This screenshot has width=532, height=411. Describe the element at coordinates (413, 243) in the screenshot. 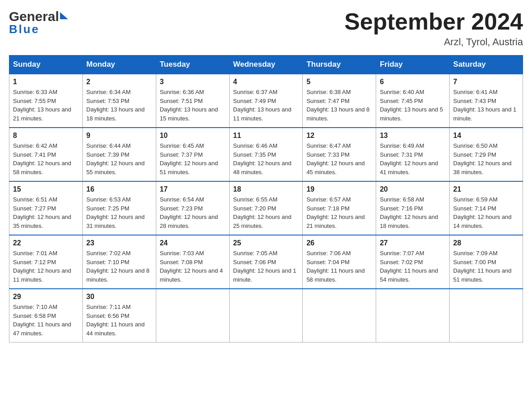

I see `day-number: 27` at that location.